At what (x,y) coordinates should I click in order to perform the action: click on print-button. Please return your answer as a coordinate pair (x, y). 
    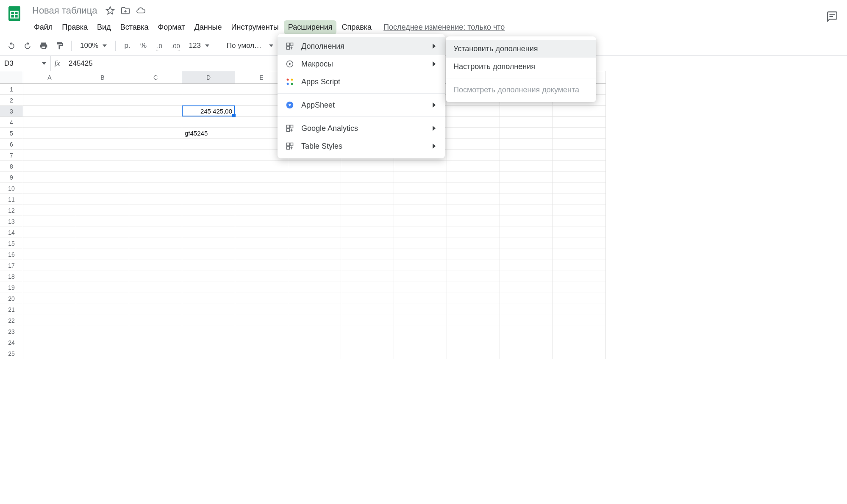
    Looking at the image, I should click on (44, 46).